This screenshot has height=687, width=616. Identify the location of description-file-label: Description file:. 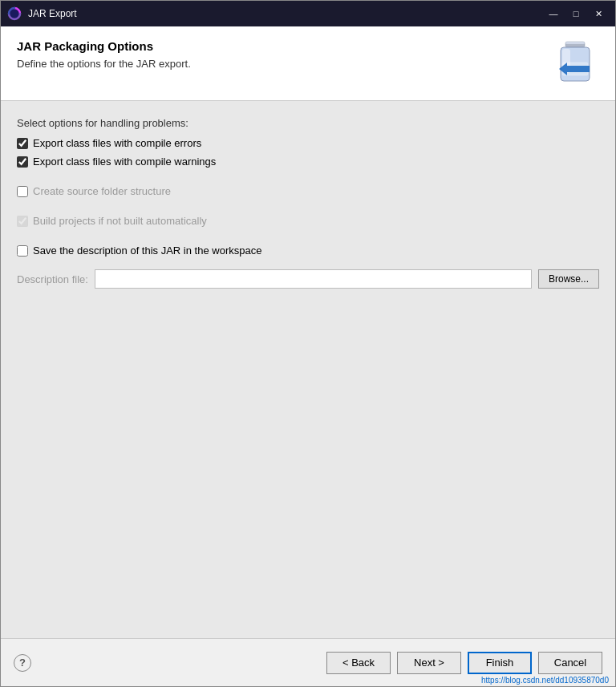
(53, 279).